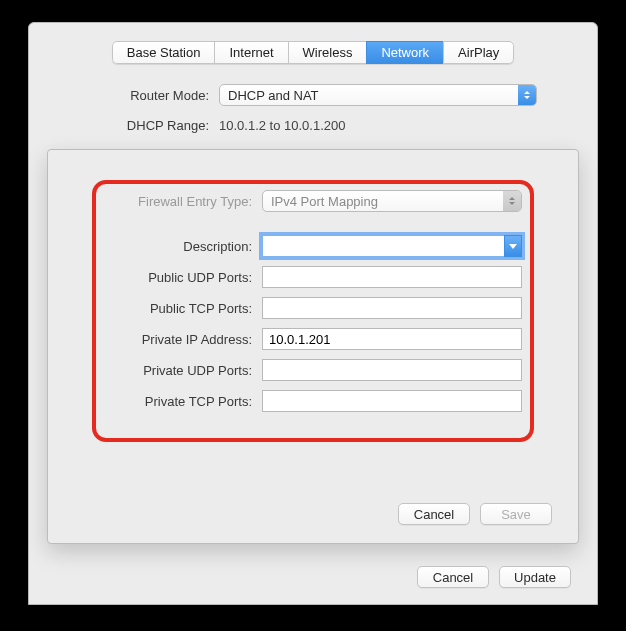  I want to click on router-mode-row: Router Mode: DHCP and NAT, so click(313, 91).